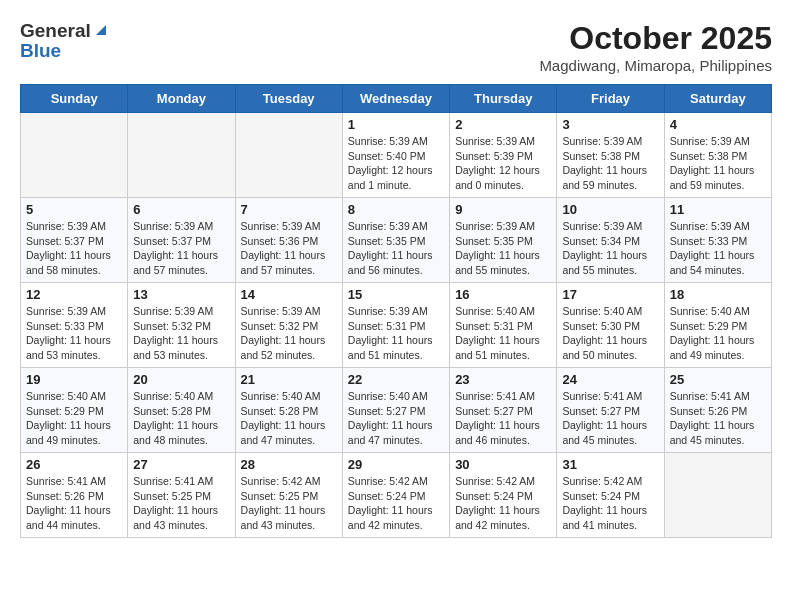 The height and width of the screenshot is (612, 792). What do you see at coordinates (656, 47) in the screenshot?
I see `title-section: October 2025 Magdiwang, Mimaropa, Philip…` at bounding box center [656, 47].